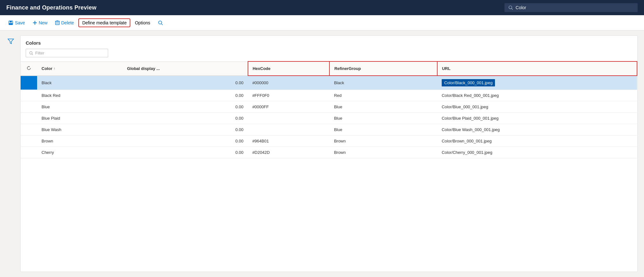  Describe the element at coordinates (67, 53) in the screenshot. I see `filter-input-wrap` at that location.